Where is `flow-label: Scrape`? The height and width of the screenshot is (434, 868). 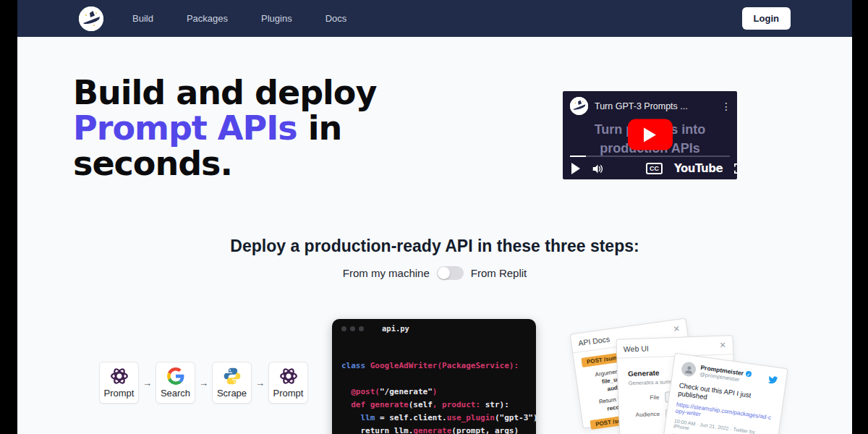
flow-label: Scrape is located at coordinates (231, 393).